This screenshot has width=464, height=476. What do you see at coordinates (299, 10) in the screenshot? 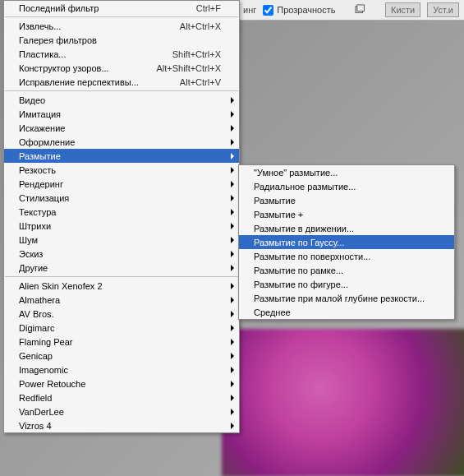
I see `transparency-check: Прозрачность` at bounding box center [299, 10].